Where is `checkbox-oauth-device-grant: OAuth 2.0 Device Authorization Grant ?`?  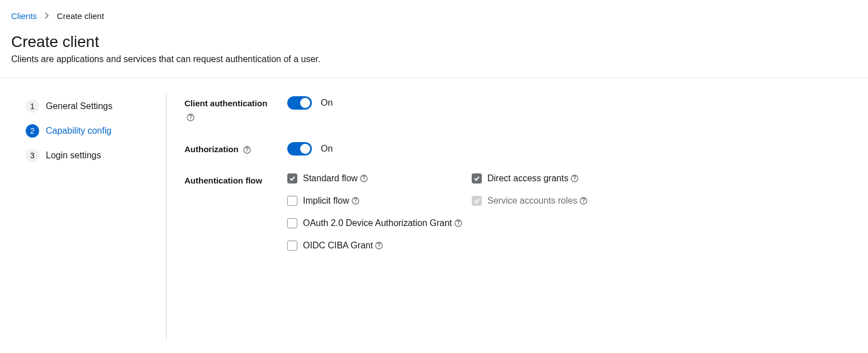 checkbox-oauth-device-grant: OAuth 2.0 Device Authorization Grant ? is located at coordinates (472, 223).